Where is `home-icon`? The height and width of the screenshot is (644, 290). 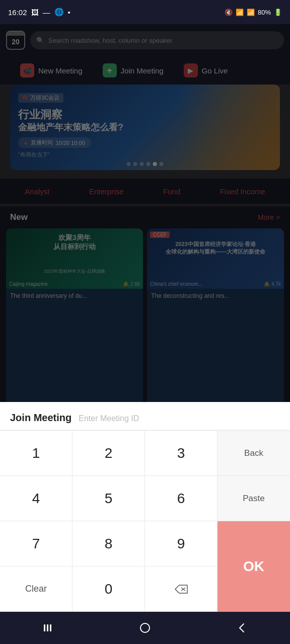 home-icon is located at coordinates (145, 628).